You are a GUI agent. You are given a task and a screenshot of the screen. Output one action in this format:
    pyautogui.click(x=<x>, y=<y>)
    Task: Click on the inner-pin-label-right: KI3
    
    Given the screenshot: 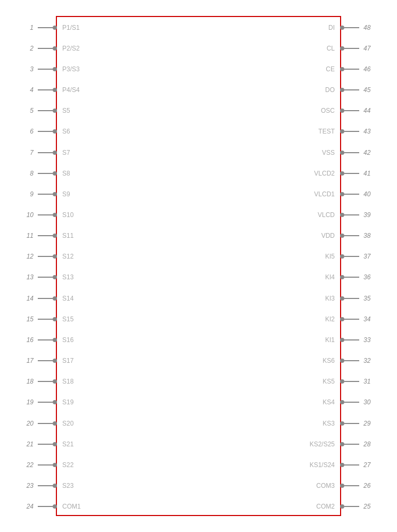 What is the action you would take?
    pyautogui.click(x=198, y=298)
    